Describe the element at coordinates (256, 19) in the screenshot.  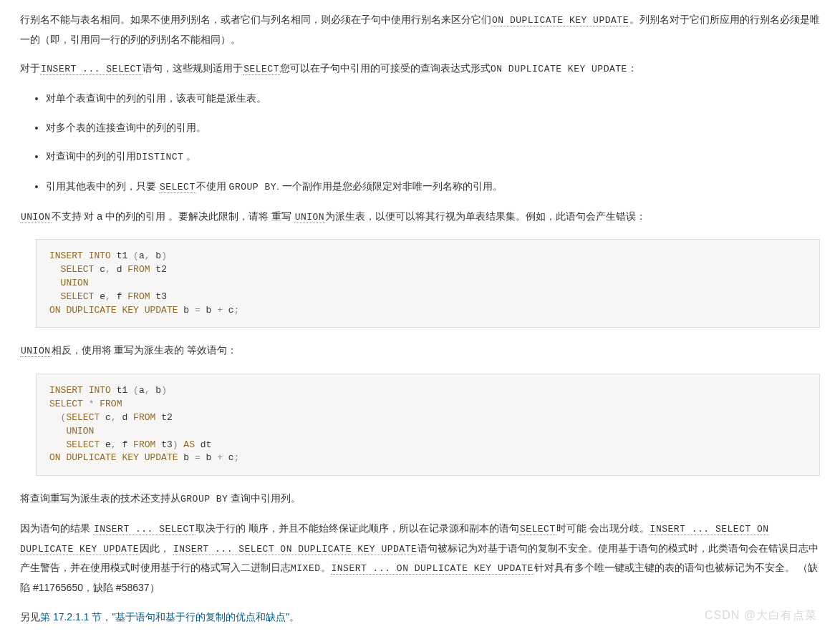
I see `text: 行别名不能与表名相同。如果不使用列别名，或者它们与列名相同，则必须在子句中使用行…` at that location.